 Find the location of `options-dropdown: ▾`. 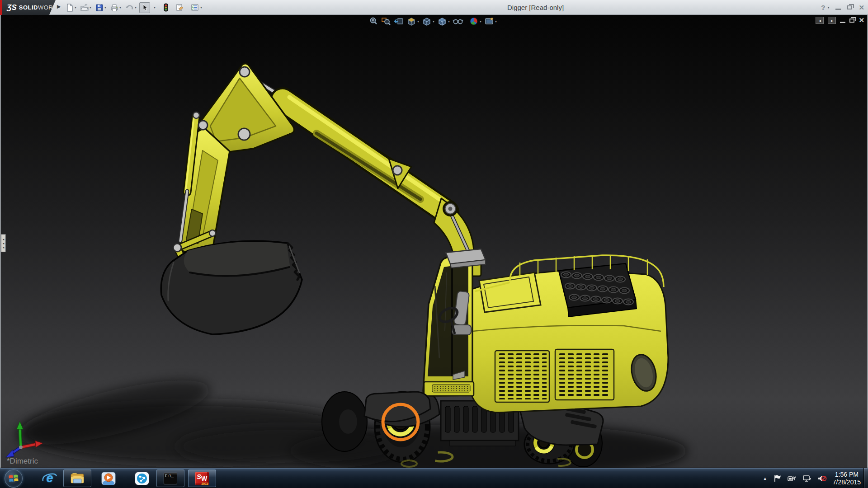

options-dropdown: ▾ is located at coordinates (201, 7).